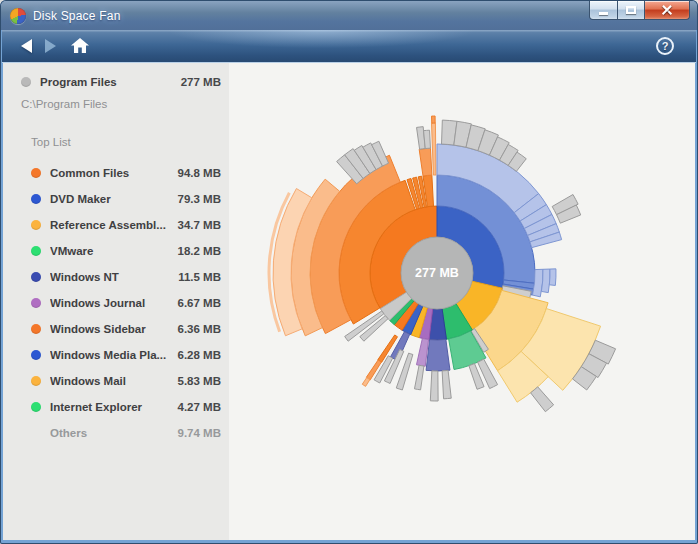  Describe the element at coordinates (112, 381) in the screenshot. I see `list-item-windows-mail: Windows Mail 5.83 MB` at that location.